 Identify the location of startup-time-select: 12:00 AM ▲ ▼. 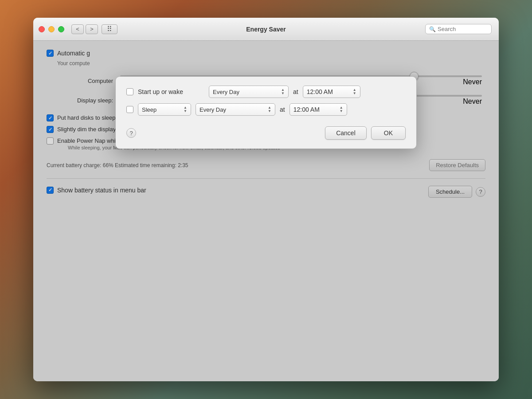
(332, 92).